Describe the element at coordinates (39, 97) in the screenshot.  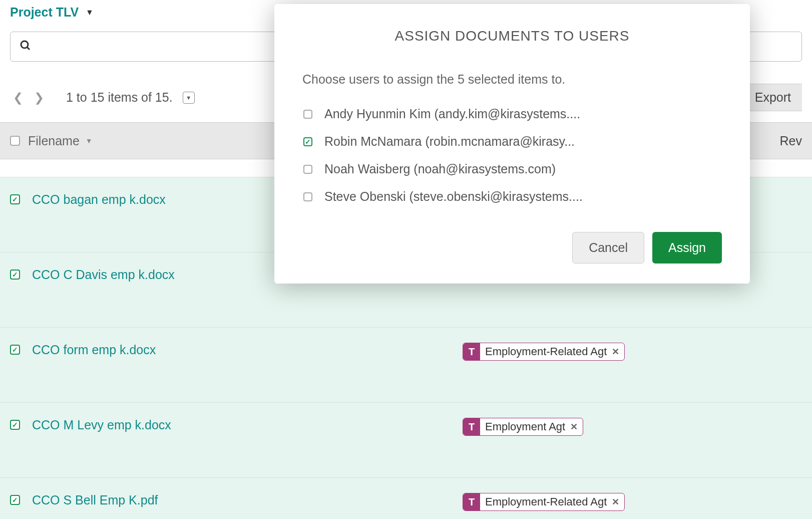
I see `chevron-right-icon: ❯` at that location.